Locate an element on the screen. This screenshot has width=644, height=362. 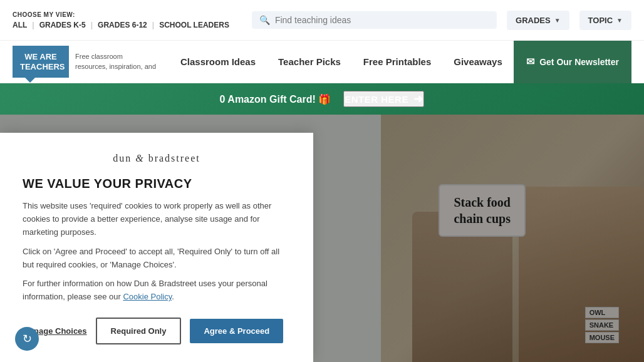
agree-proceed-button: Agree & Proceed is located at coordinates (237, 331).